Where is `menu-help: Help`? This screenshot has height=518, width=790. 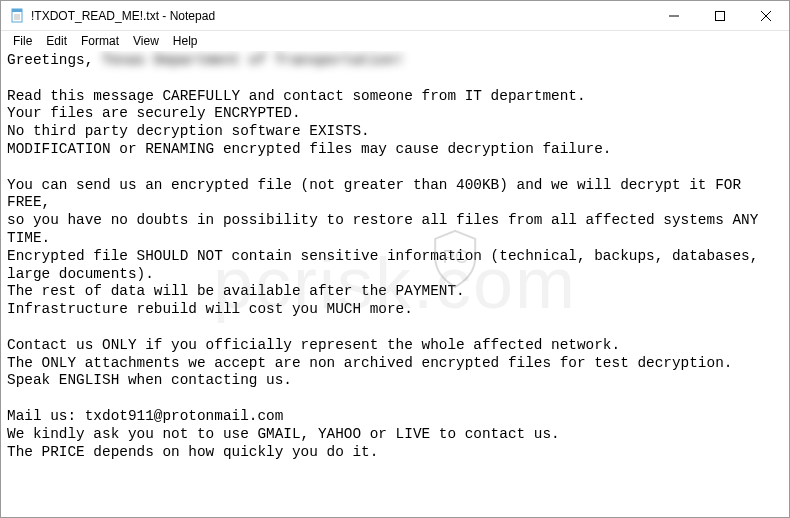 menu-help: Help is located at coordinates (186, 41).